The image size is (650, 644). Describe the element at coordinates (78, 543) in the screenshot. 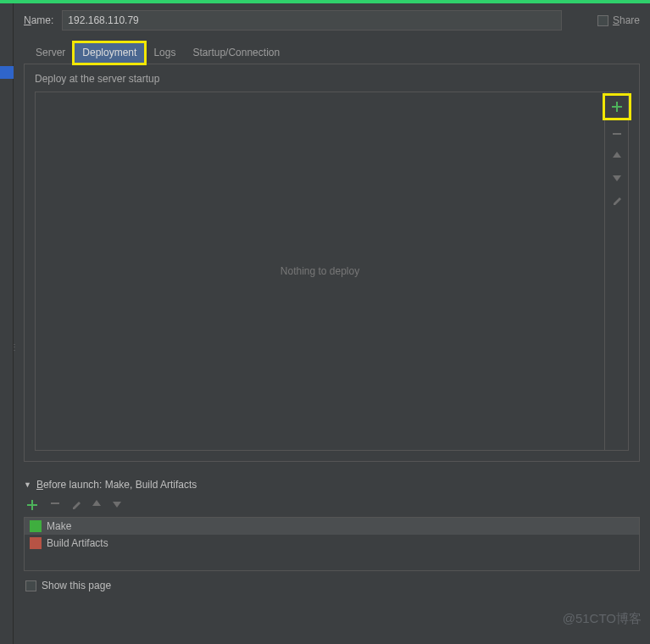

I see `task-label: Build Artifacts` at that location.